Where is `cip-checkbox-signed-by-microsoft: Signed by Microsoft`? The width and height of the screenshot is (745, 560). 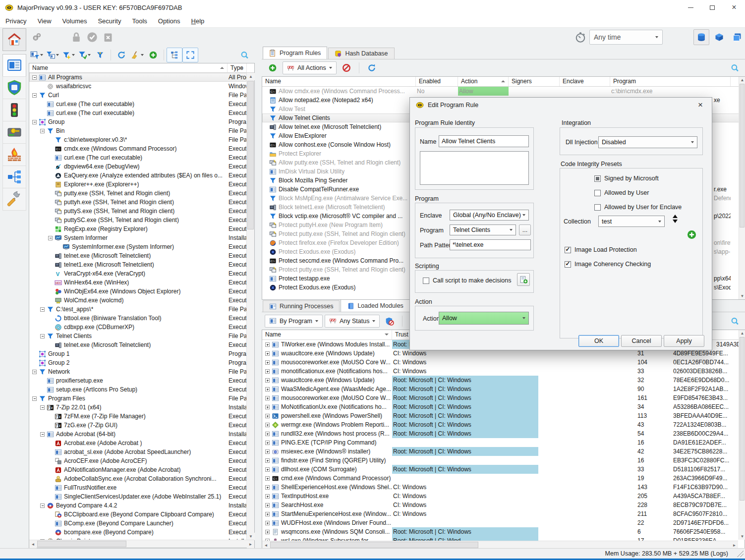 cip-checkbox-signed-by-microsoft: Signed by Microsoft is located at coordinates (627, 178).